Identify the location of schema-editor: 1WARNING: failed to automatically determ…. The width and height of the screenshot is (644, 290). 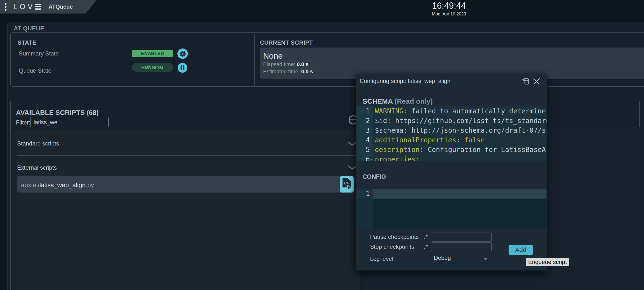
(452, 133).